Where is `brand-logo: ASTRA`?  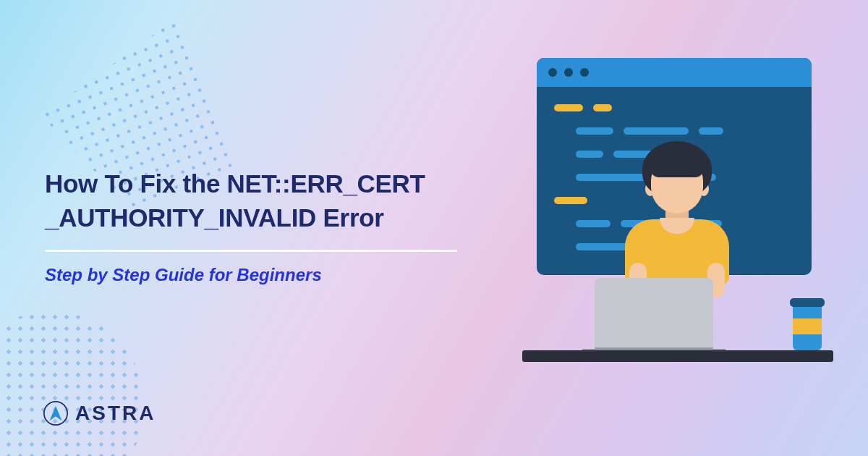 brand-logo: ASTRA is located at coordinates (100, 413).